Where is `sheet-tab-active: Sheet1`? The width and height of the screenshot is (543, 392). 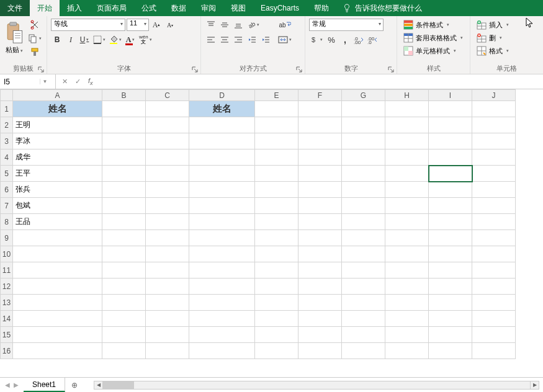
sheet-tab-active: Sheet1 is located at coordinates (45, 385).